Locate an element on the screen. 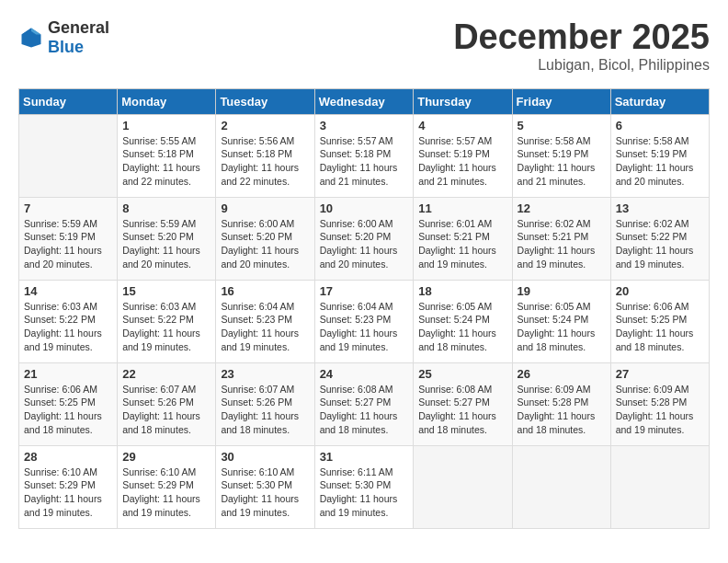  day-cell: 25Sunrise: 6:08 AM Sunset: 5:27 PM Dayli… is located at coordinates (463, 404).